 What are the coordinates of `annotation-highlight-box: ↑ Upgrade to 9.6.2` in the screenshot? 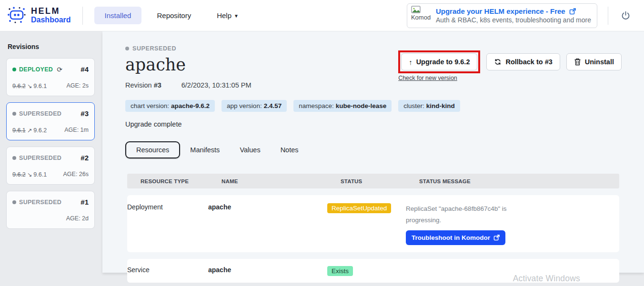 It's located at (439, 62).